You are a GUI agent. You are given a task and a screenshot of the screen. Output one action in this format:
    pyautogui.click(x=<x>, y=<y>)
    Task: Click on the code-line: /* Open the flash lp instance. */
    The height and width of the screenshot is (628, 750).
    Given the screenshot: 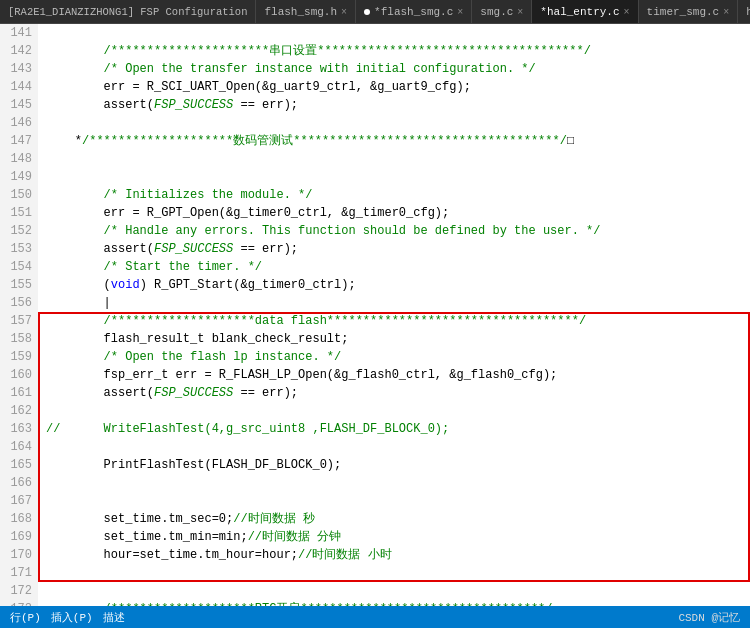 What is the action you would take?
    pyautogui.click(x=398, y=357)
    